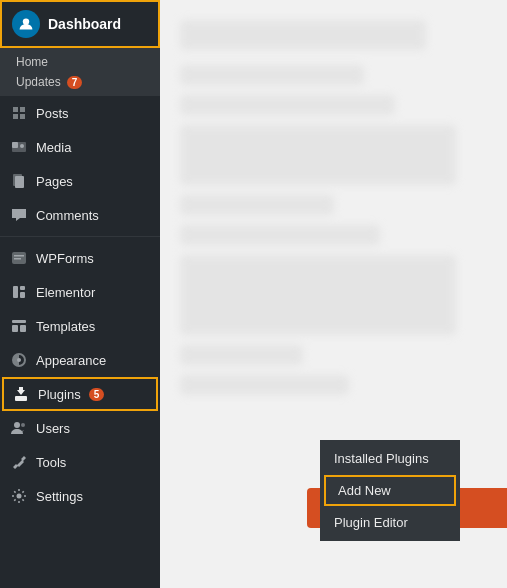  I want to click on media-label: Media, so click(54, 148).